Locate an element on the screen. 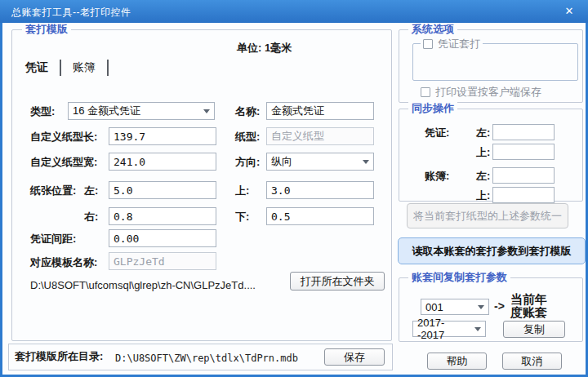 This screenshot has height=377, width=588. voucher-template-checkbox: 凭证套打 is located at coordinates (452, 44).